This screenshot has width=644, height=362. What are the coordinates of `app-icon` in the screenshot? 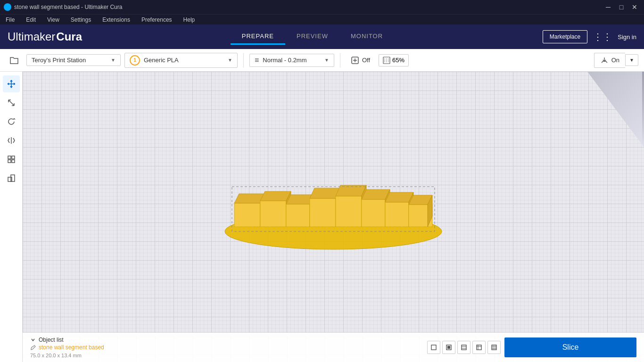 It's located at (8, 7).